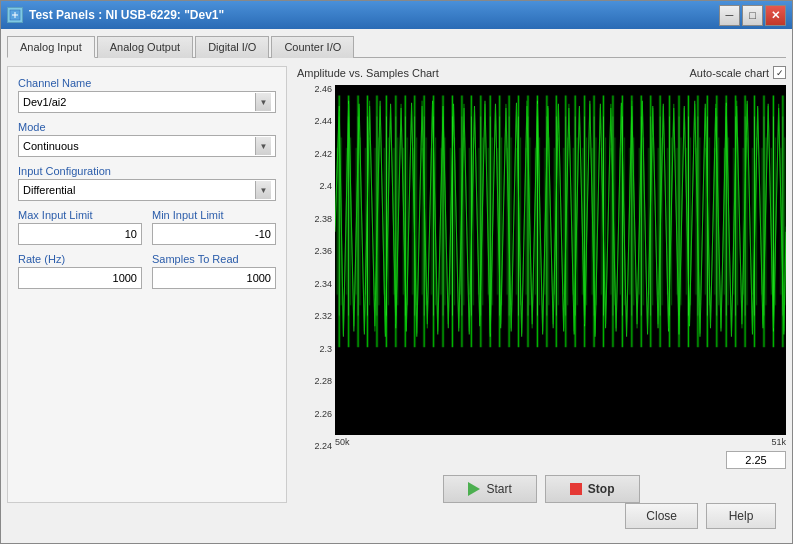 The height and width of the screenshot is (544, 793). Describe the element at coordinates (80, 259) in the screenshot. I see `rate-label: Rate (Hz)` at that location.